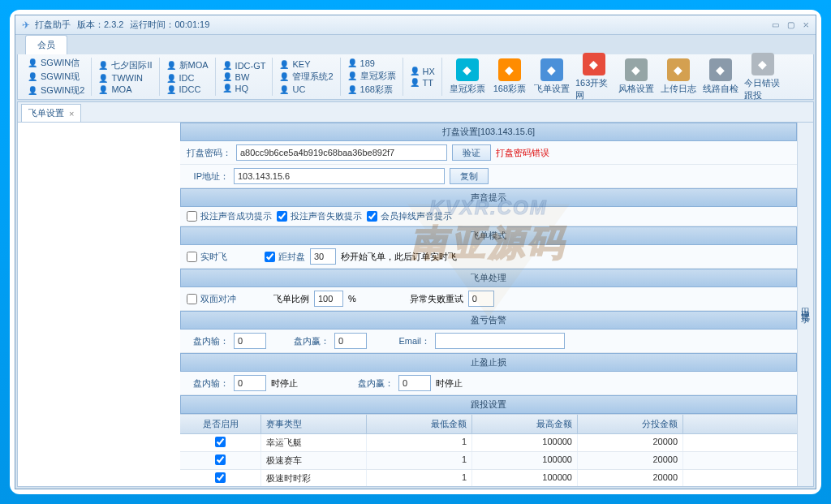  What do you see at coordinates (125, 89) in the screenshot?
I see `ribbon-item: 👤MOA` at bounding box center [125, 89].